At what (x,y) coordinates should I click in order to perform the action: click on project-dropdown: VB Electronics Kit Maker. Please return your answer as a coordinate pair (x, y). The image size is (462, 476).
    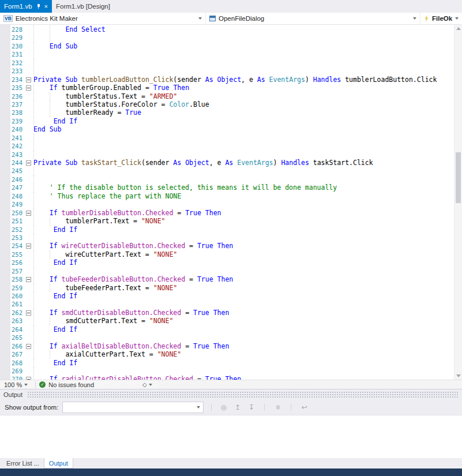
    Looking at the image, I should click on (103, 18).